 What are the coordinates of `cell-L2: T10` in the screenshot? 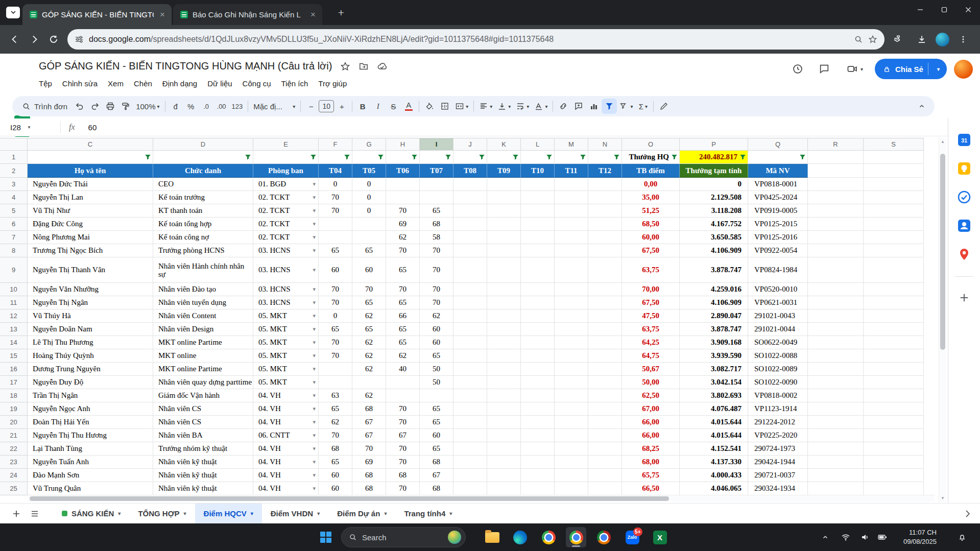 It's located at (538, 171).